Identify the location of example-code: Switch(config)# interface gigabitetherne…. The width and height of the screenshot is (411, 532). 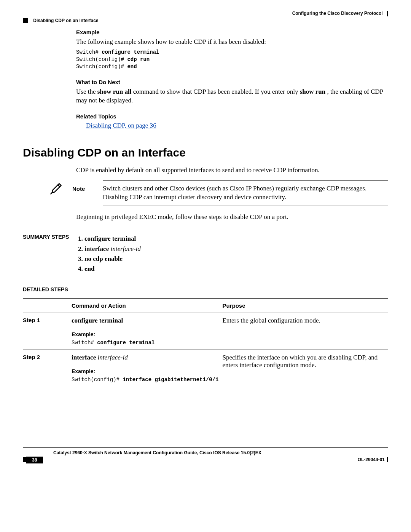
(145, 380).